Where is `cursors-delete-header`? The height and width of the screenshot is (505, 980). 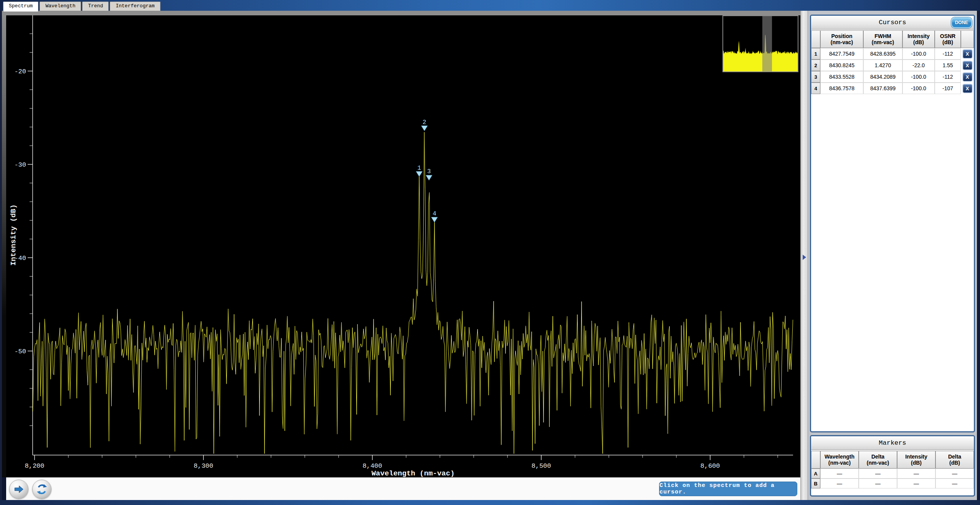
cursors-delete-header is located at coordinates (967, 39).